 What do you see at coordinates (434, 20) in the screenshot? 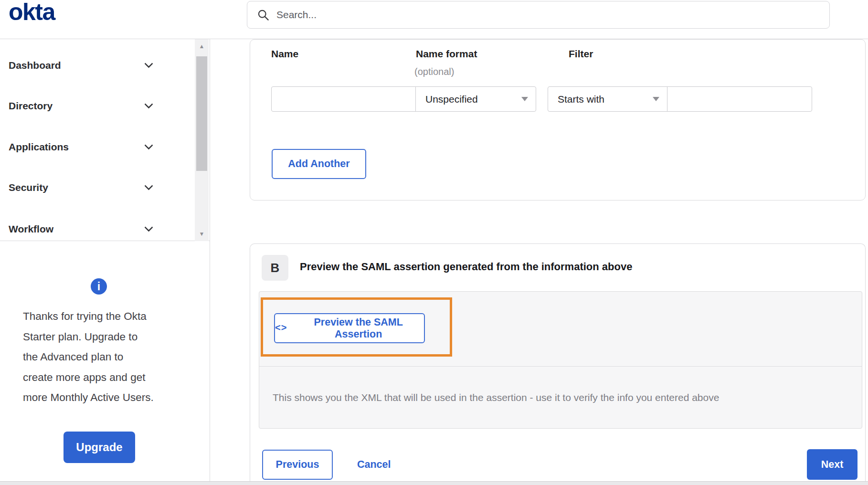
I see `top-header: okta` at bounding box center [434, 20].